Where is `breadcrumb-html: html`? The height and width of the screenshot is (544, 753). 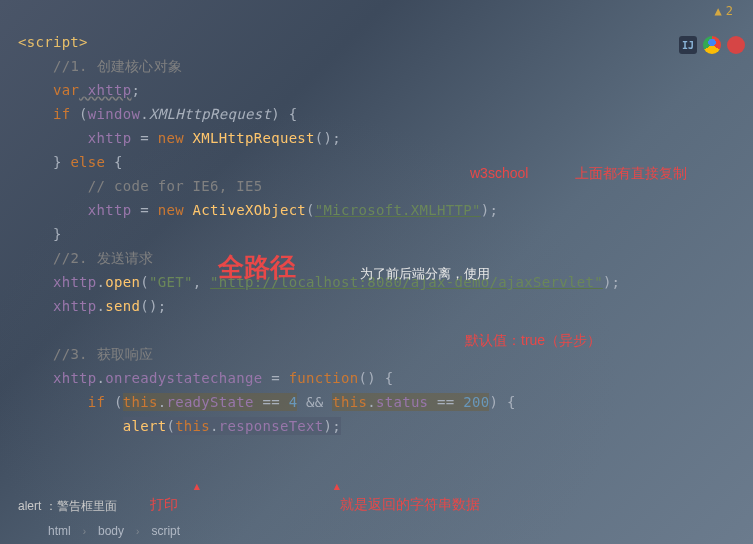 breadcrumb-html: html is located at coordinates (60, 531).